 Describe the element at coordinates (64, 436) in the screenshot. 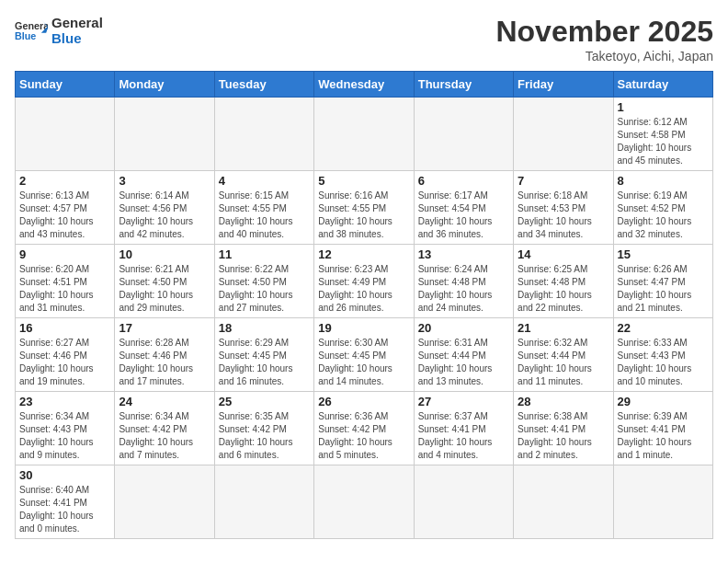

I see `day-info: Sunrise: 6:34 AM Sunset: 4:43 PM Dayligh…` at that location.